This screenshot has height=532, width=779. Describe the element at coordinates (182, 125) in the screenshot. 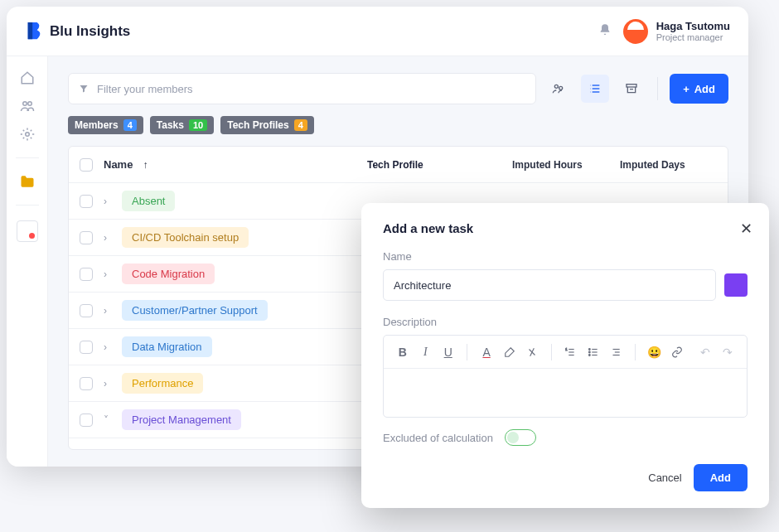

I see `filter-tag: Tasks10` at that location.